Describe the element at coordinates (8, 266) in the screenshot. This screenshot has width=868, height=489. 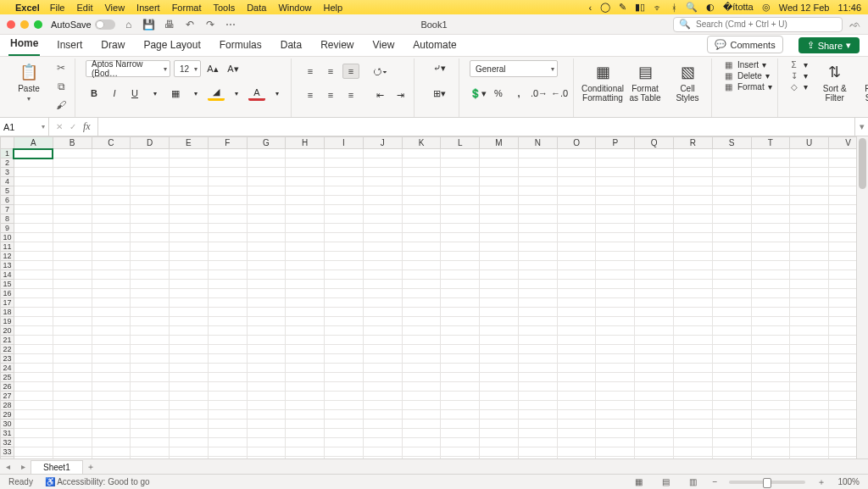
I see `row-header-13: 13` at that location.